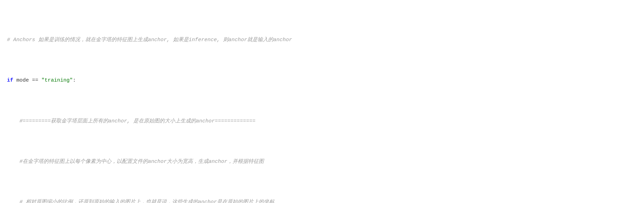 This screenshot has width=644, height=203. Describe the element at coordinates (322, 40) in the screenshot. I see `line-1: # Anchors 如果是训练的情况，就在金字塔的特征图上生成anchor, 如…` at that location.